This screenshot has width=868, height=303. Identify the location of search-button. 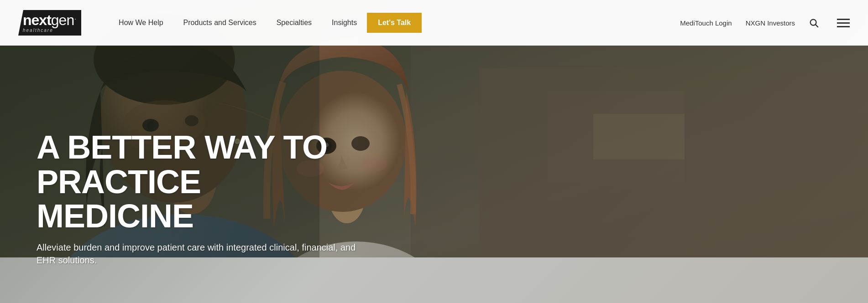
(814, 23).